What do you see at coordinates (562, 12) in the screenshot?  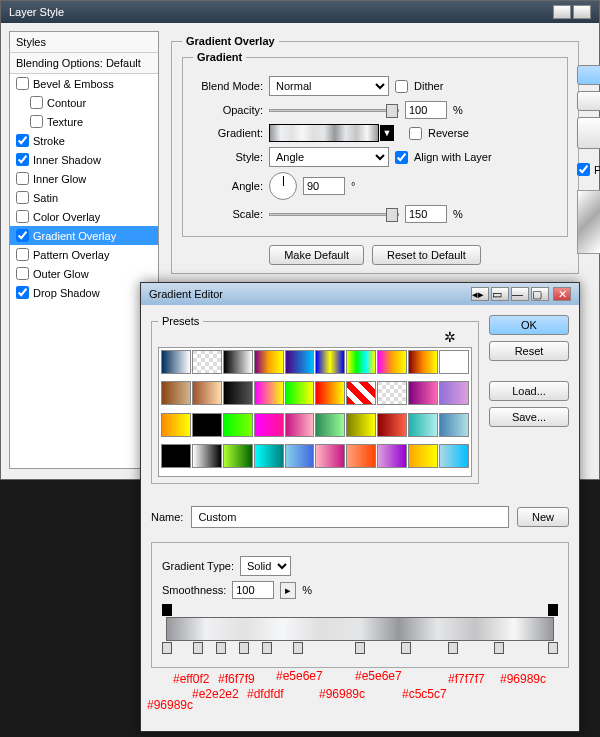 I see `min-icon` at bounding box center [562, 12].